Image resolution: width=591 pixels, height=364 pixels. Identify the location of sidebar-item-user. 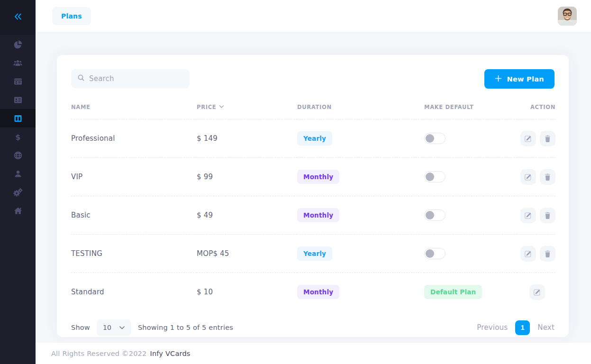
(18, 173).